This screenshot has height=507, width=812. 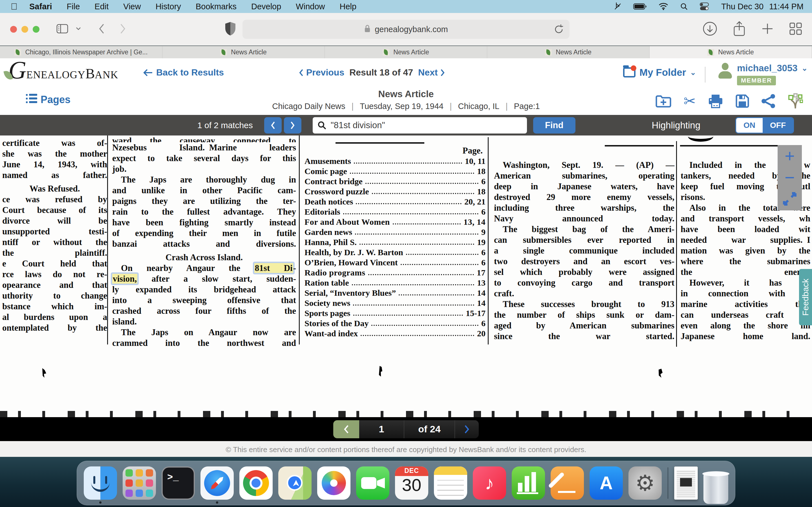 What do you see at coordinates (273, 125) in the screenshot?
I see `previous-match-button` at bounding box center [273, 125].